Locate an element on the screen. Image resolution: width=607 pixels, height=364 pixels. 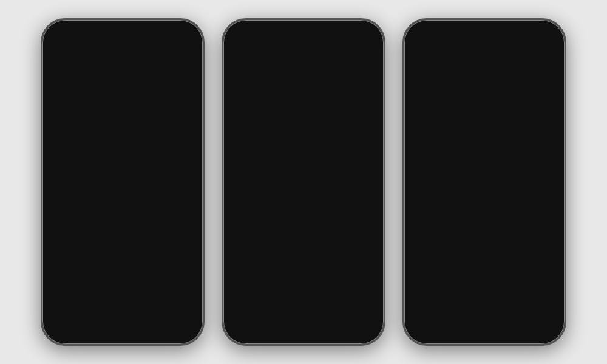
chips-row: 📋 Subscriptions ((·)) Live is located at coordinates (123, 67).